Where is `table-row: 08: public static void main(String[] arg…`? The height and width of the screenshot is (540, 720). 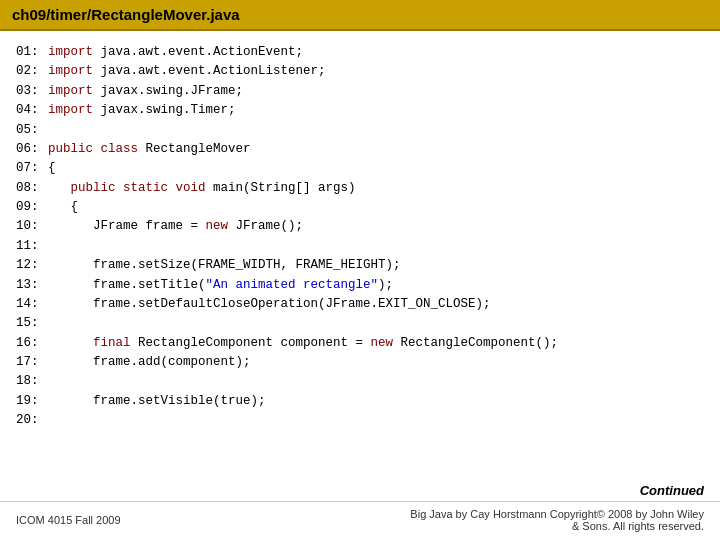
table-row: 08: public static void main(String[] arg… is located at coordinates (360, 188).